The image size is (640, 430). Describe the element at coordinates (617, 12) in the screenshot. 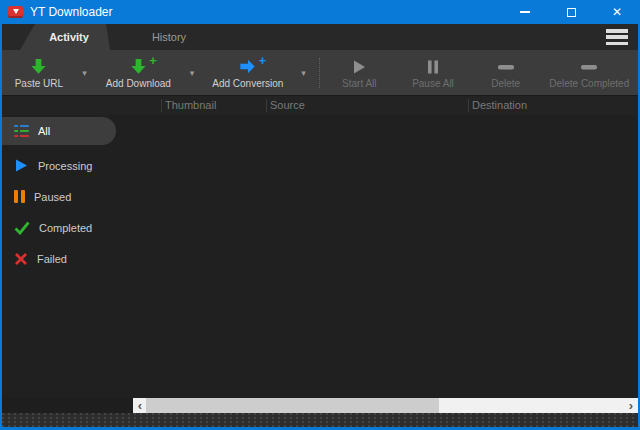

I see `close-icon: ✕` at that location.